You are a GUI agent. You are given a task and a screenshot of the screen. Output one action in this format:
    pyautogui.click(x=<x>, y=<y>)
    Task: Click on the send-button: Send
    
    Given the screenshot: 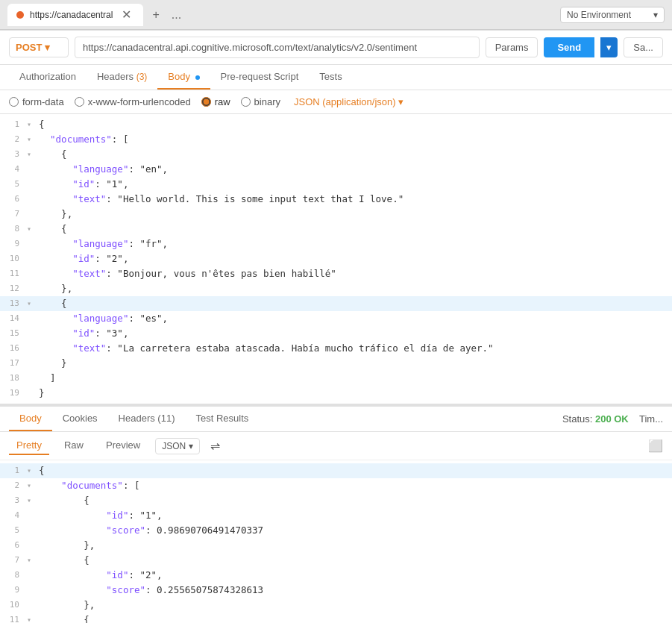 What is the action you would take?
    pyautogui.click(x=569, y=48)
    